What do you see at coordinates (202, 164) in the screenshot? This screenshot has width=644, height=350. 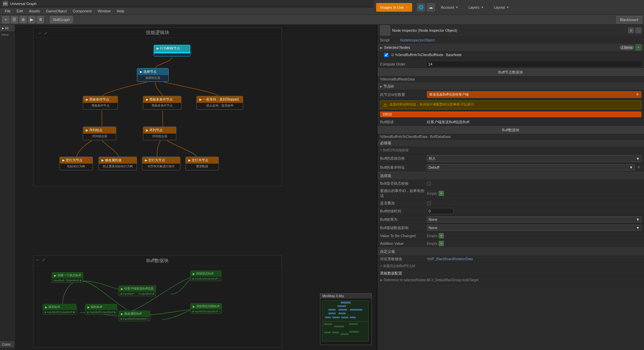 I see `node-action4: ▶ 宏行为节点 重置数据` at bounding box center [202, 164].